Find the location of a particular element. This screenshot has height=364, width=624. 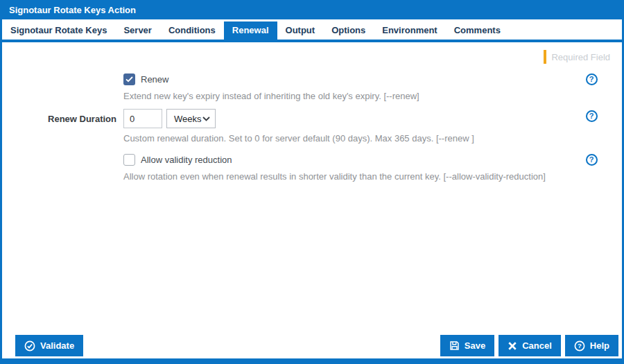

tab-renewal: Renewal is located at coordinates (251, 31).